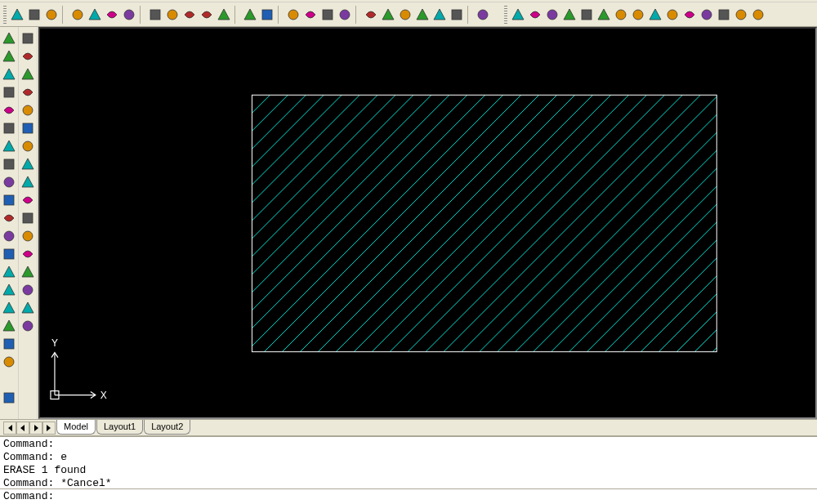 Image resolution: width=817 pixels, height=504 pixels. Describe the element at coordinates (552, 15) in the screenshot. I see `arc-length-icon` at that location.